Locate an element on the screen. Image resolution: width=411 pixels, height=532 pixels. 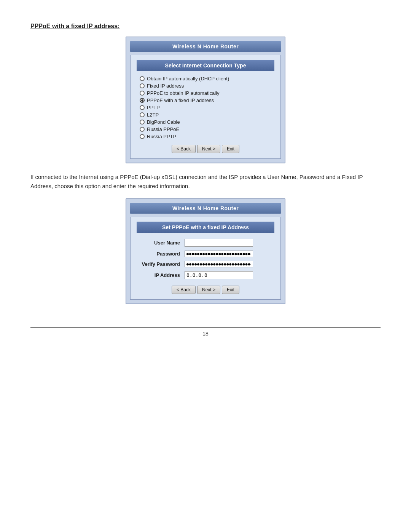
router-frame-2: Wireless N Home Router Set PPPoE with a … is located at coordinates (206, 251).